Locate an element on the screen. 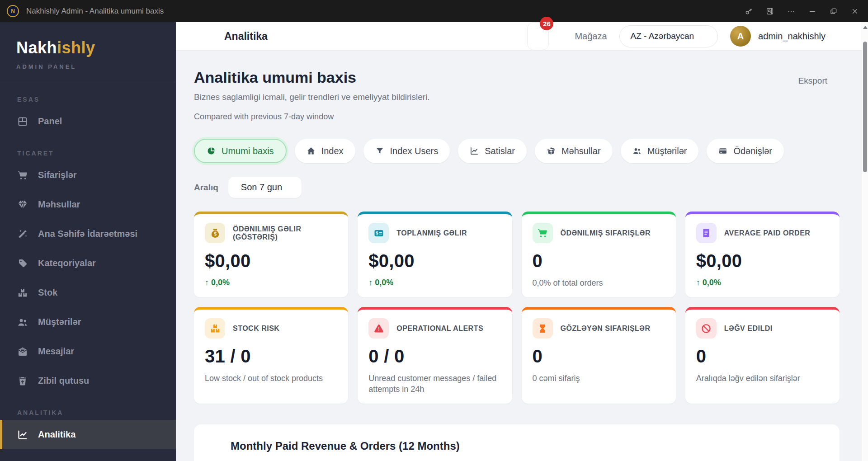 The image size is (868, 461). sidebar-item-stok: Stok is located at coordinates (88, 293).